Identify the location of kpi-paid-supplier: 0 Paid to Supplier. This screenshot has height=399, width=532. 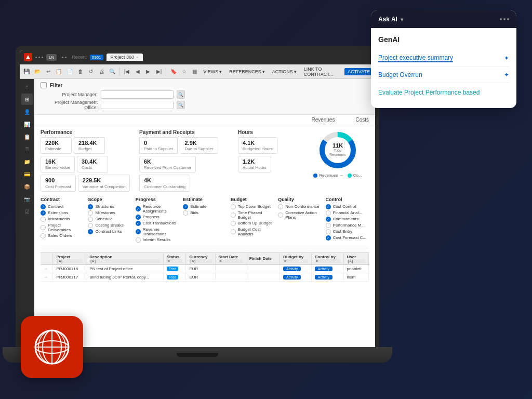
(158, 145).